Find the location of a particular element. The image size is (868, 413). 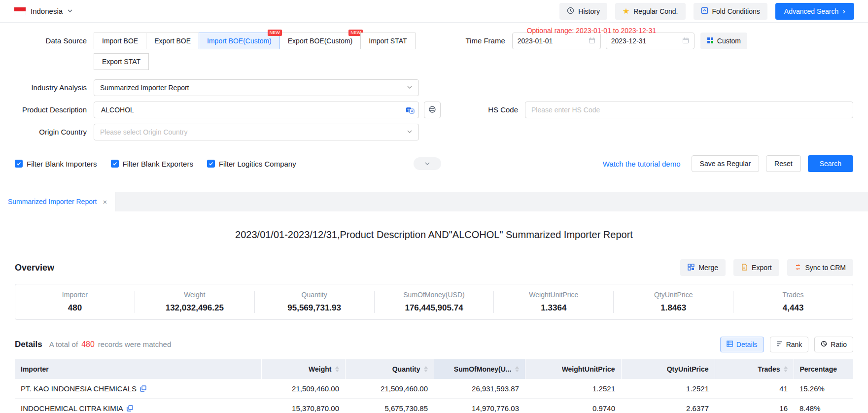

close-icon: × is located at coordinates (105, 202).